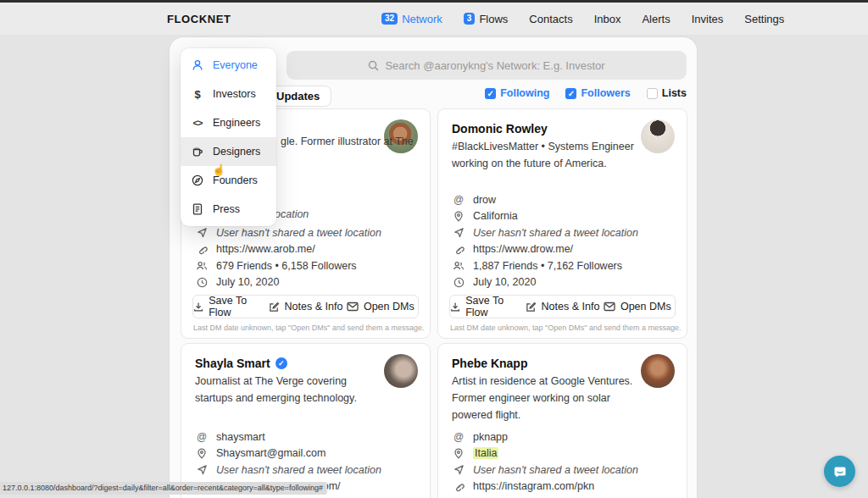 This screenshot has height=498, width=868. I want to click on dropdown-item-designers: Designers, so click(229, 152).